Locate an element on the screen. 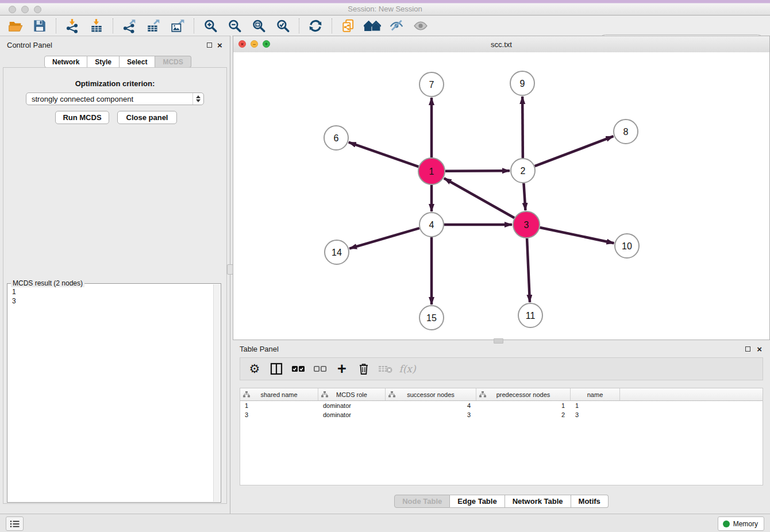 Image resolution: width=770 pixels, height=532 pixels. control-panel-float-icon is located at coordinates (209, 45).